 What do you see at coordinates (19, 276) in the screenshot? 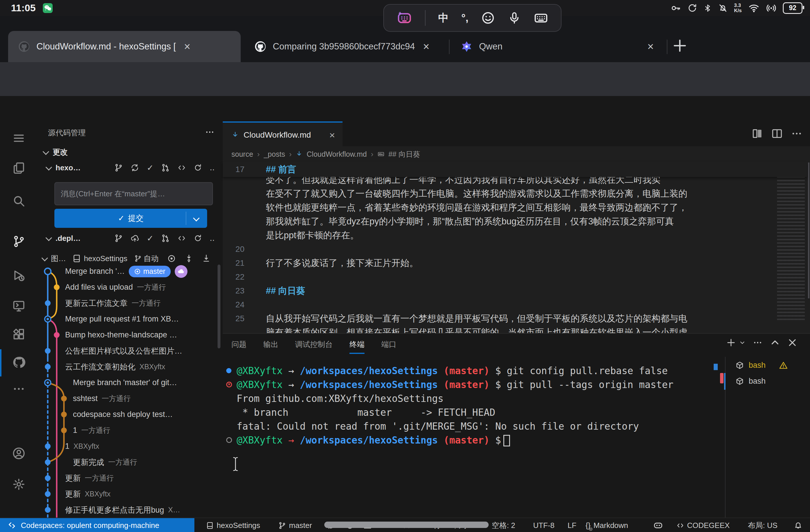
I see `run-debug-icon` at bounding box center [19, 276].